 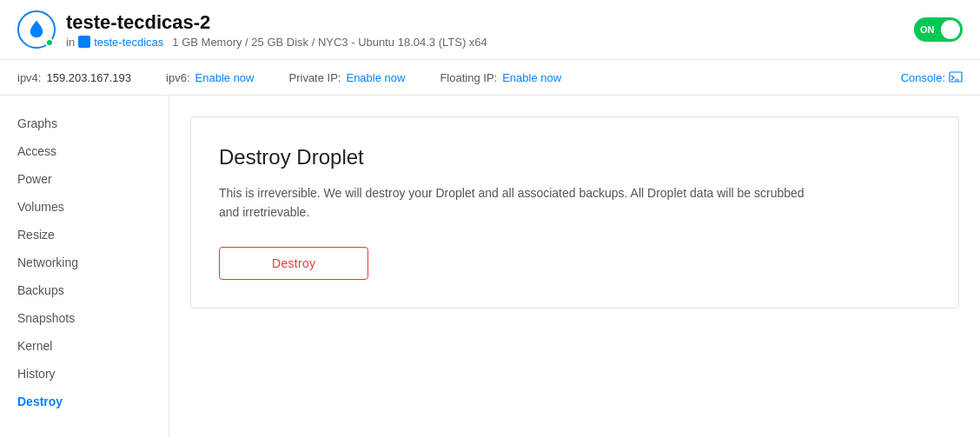 What do you see at coordinates (84, 207) in the screenshot?
I see `sidebar-item-volumes: Volumes` at bounding box center [84, 207].